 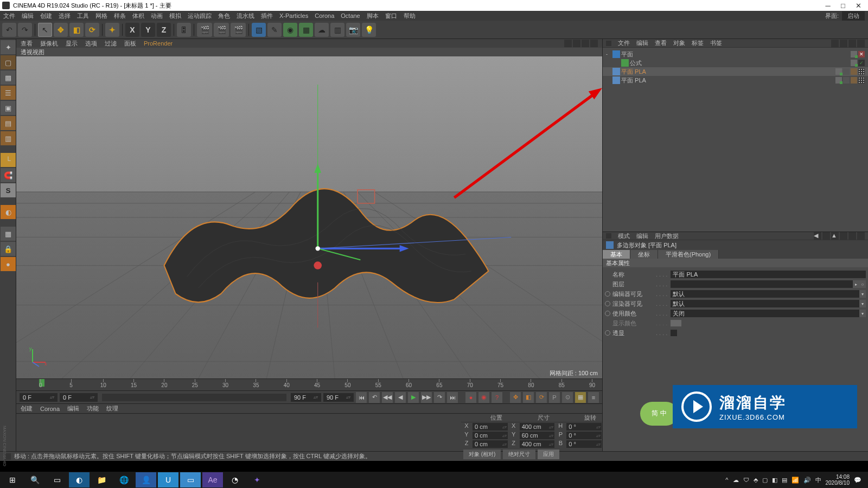 What do you see at coordinates (818, 480) in the screenshot?
I see `tray-lang: 中` at bounding box center [818, 480].